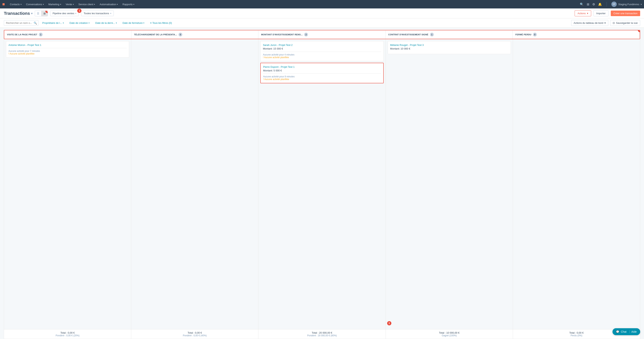  I want to click on hubspot-logo: ■, so click(4, 4).